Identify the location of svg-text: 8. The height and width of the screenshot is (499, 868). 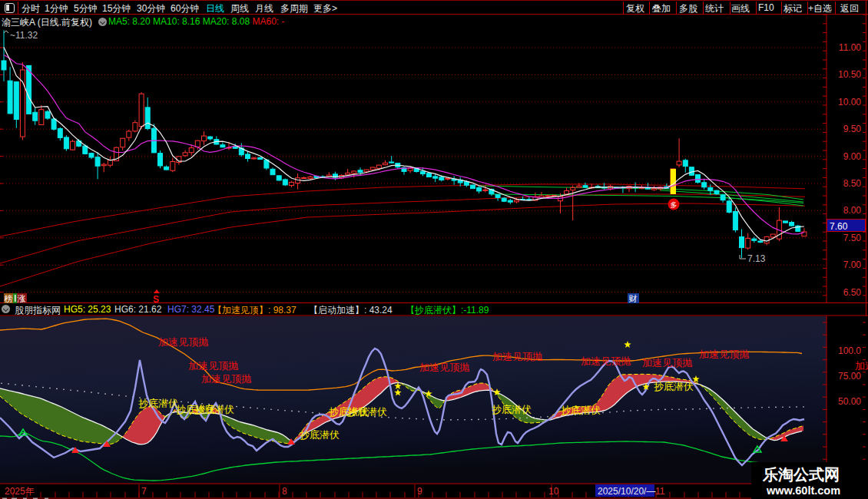
(284, 491).